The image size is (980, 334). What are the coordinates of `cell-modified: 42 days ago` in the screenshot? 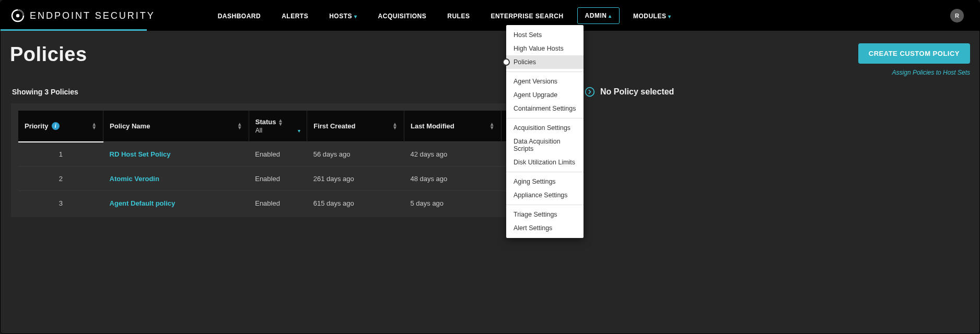 It's located at (452, 154).